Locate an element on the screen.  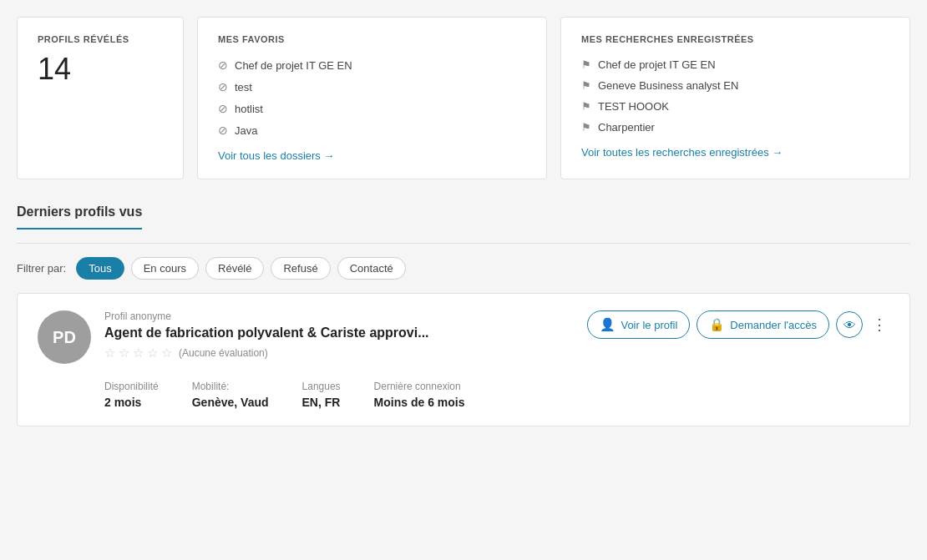
favoris-card: MES FAVORIS ⊘ Chef de projet IT GE EN ⊘ … is located at coordinates (372, 98).